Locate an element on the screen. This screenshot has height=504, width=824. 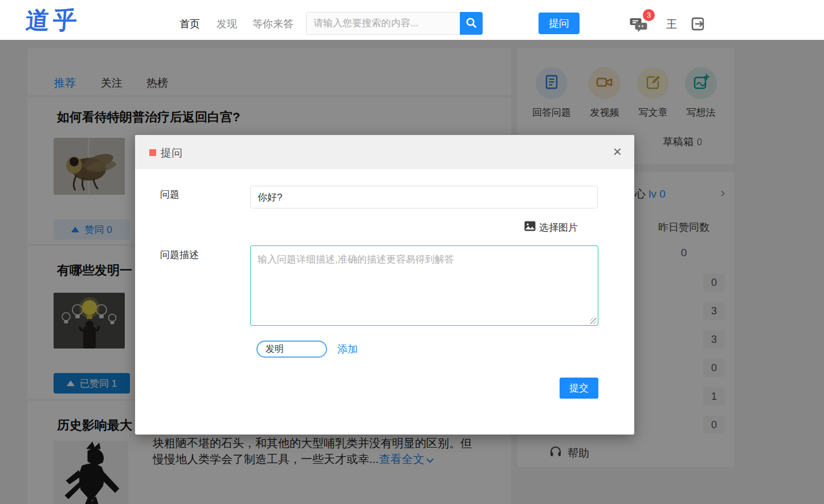
search-input is located at coordinates (383, 23).